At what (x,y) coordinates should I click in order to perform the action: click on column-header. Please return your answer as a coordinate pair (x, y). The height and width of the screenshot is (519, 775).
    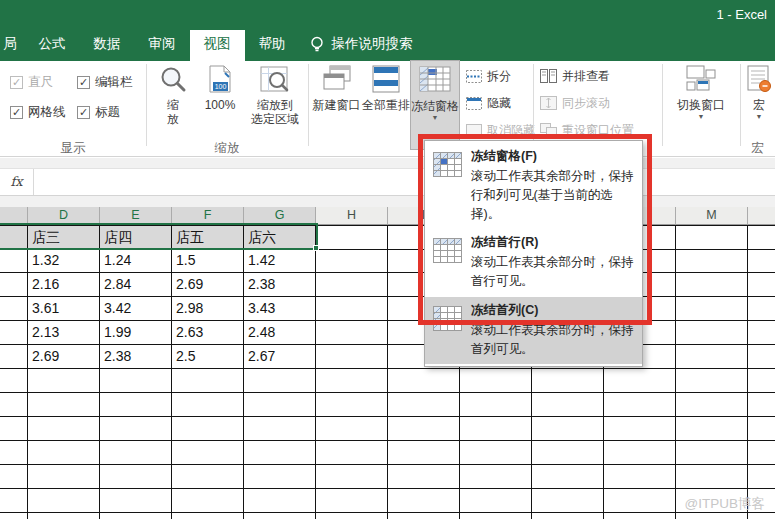
    Looking at the image, I should click on (762, 216).